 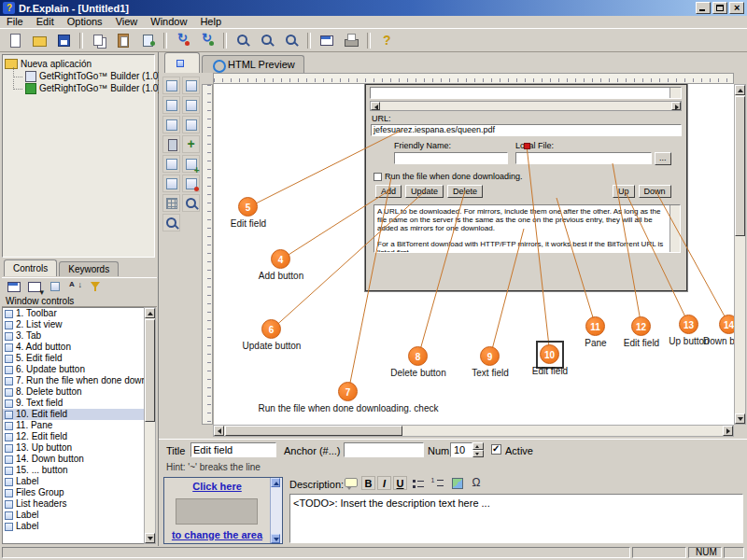 What do you see at coordinates (172, 125) in the screenshot?
I see `align-h-button` at bounding box center [172, 125].